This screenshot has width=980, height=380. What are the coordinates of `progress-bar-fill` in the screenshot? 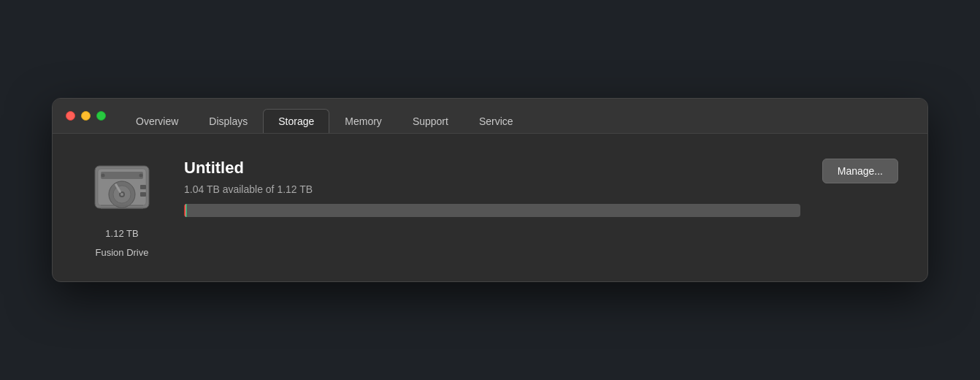 It's located at (206, 210).